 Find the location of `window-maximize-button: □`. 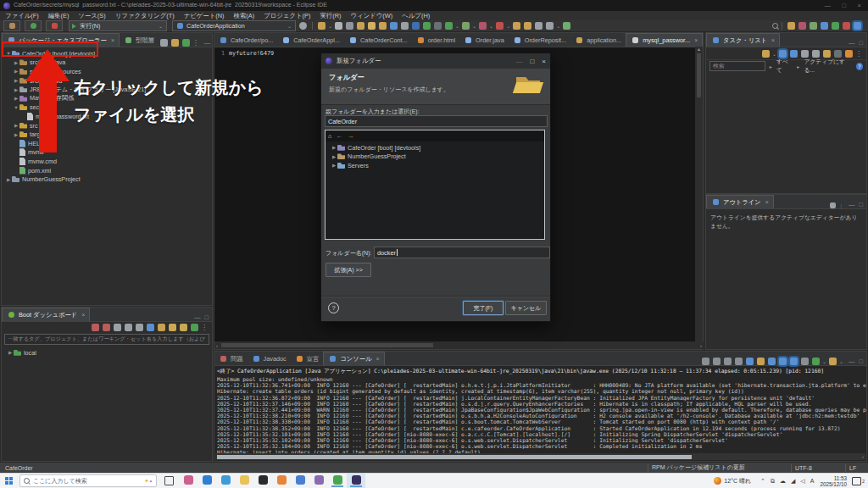

window-maximize-button: □ is located at coordinates (844, 5).